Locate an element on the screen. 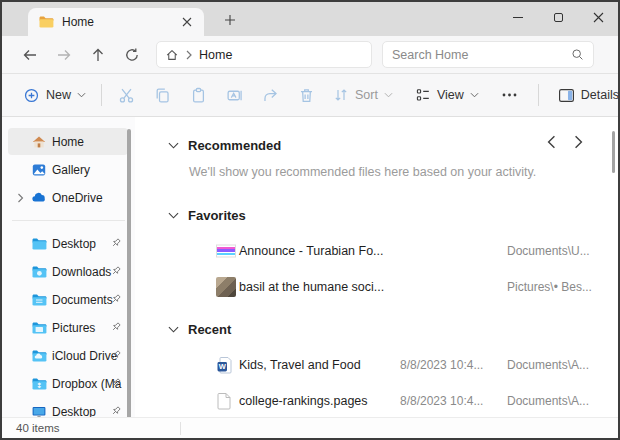  new-tab-button is located at coordinates (230, 20).